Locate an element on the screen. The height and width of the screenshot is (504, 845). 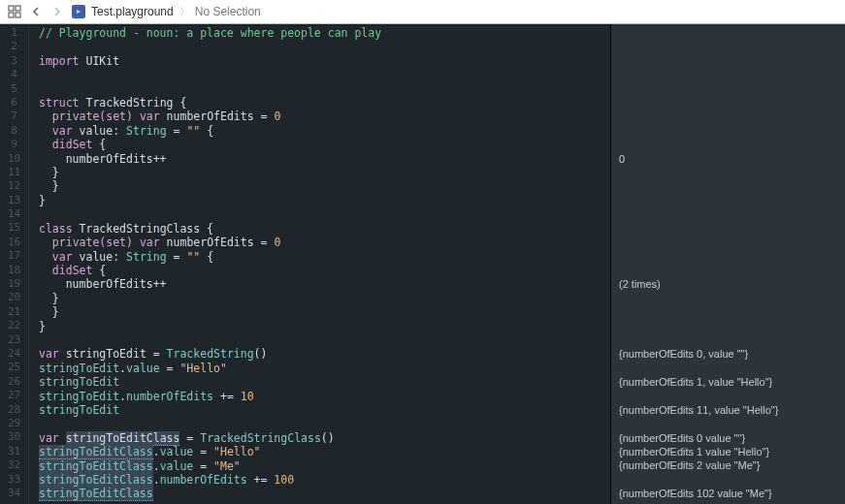
result-value: {numberOfEdits 2 value "Me"} is located at coordinates (728, 465).